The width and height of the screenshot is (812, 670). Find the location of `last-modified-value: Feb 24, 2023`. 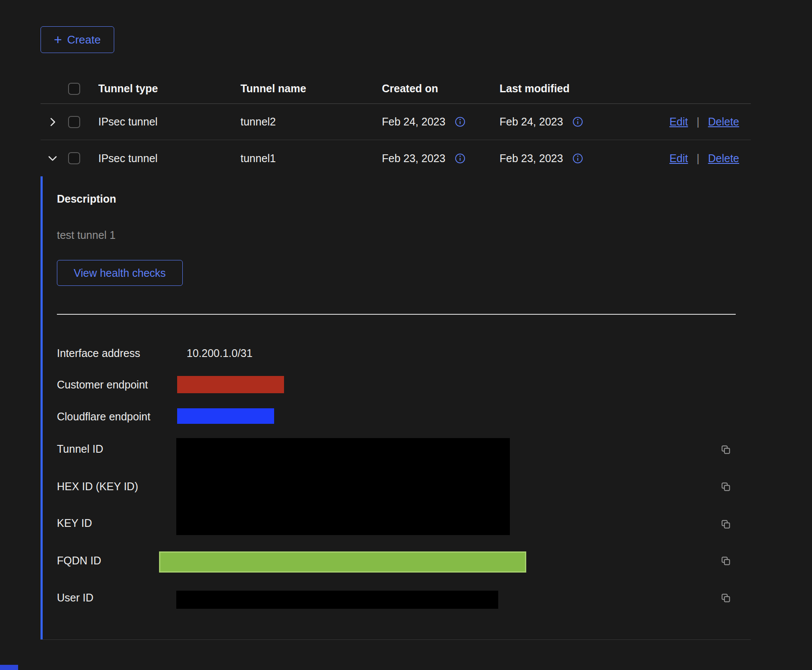

last-modified-value: Feb 24, 2023 is located at coordinates (531, 122).